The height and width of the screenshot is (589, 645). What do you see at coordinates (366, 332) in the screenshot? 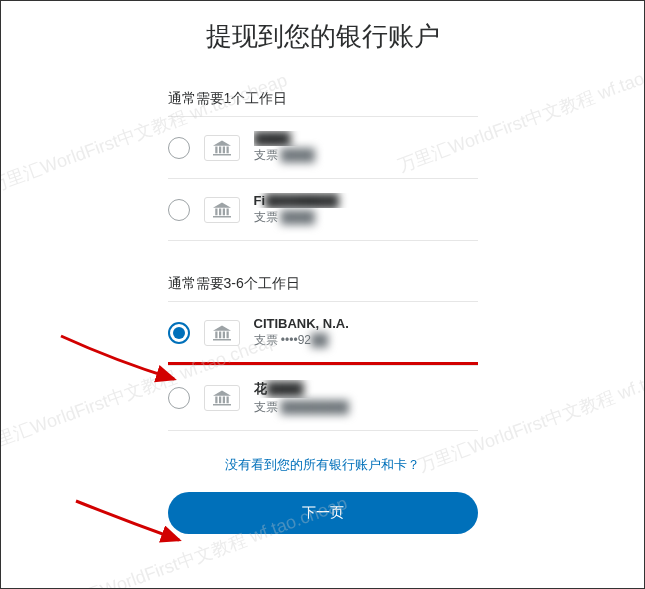
I see `bank-info: CITIBANK, N.A. 支票 ••••92██` at bounding box center [366, 332].